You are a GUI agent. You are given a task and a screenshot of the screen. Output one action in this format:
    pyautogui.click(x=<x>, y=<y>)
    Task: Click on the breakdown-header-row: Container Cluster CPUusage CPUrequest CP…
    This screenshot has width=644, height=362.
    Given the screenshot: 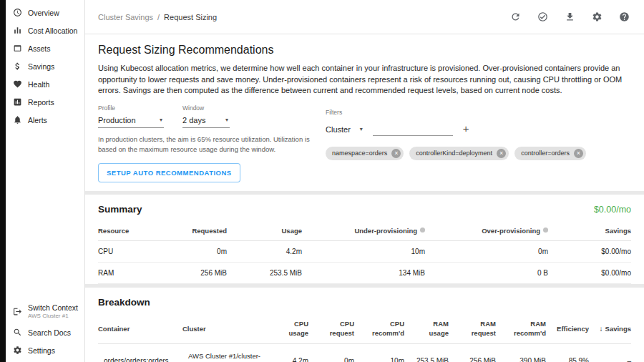 What is the action you would take?
    pyautogui.click(x=365, y=329)
    